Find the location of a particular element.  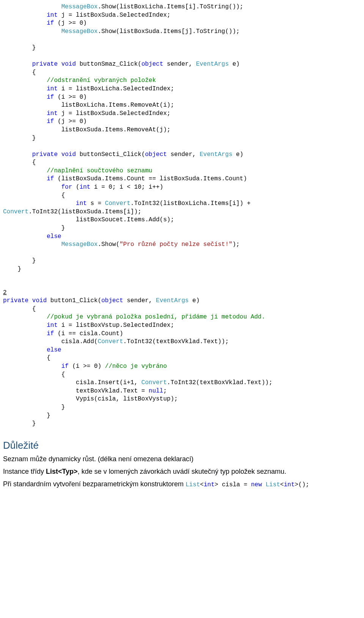

string-literal: "Pro různé počty nelze sečíst!" is located at coordinates (176, 244).